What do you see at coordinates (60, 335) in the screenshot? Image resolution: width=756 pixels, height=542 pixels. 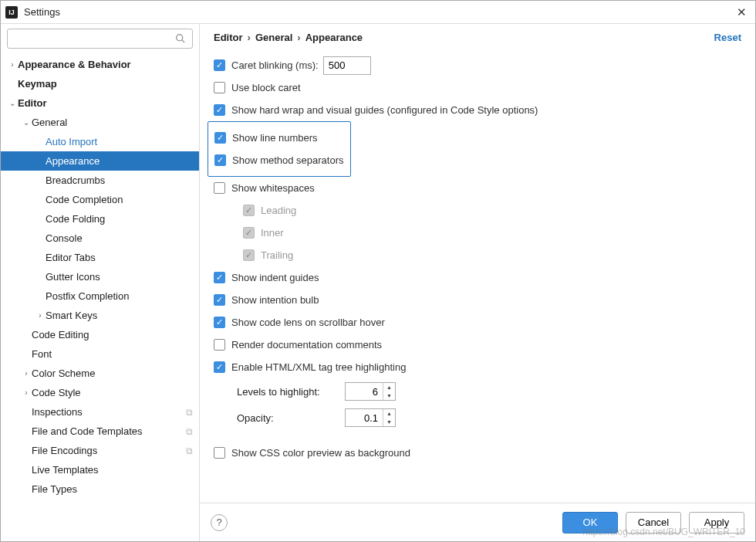 I see `tree-item-label: Code Editing` at bounding box center [60, 335].